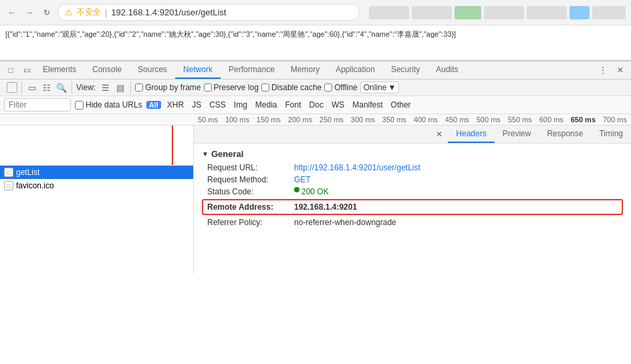 Image resolution: width=631 pixels, height=364 pixels. I want to click on offline-input, so click(328, 87).